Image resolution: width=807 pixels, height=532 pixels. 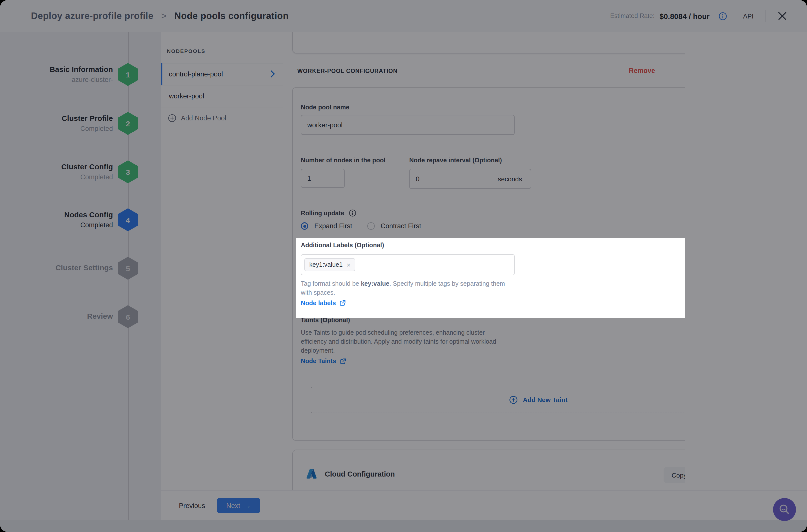 I want to click on next-button-label: Next, so click(x=233, y=506).